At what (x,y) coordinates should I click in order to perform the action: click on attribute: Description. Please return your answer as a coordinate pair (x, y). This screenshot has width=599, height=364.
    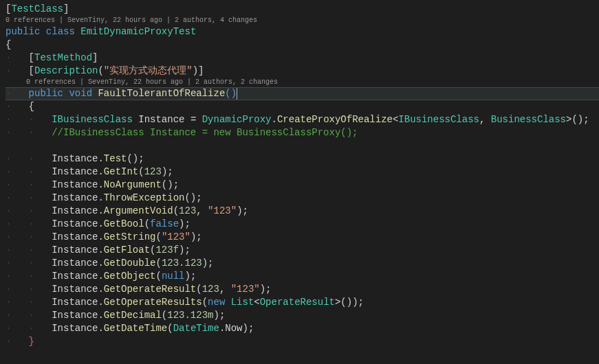
    Looking at the image, I should click on (66, 71).